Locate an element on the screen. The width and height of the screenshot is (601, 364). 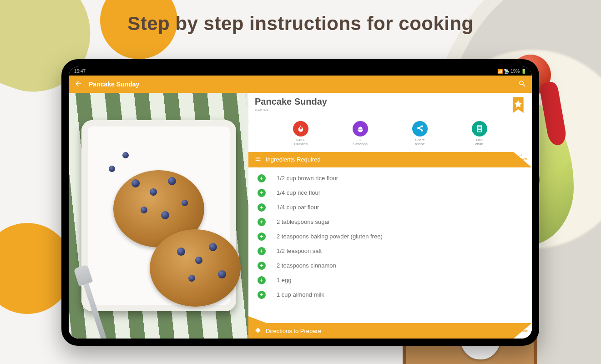
ingredients-header-label: Ingredients Required is located at coordinates (293, 159).